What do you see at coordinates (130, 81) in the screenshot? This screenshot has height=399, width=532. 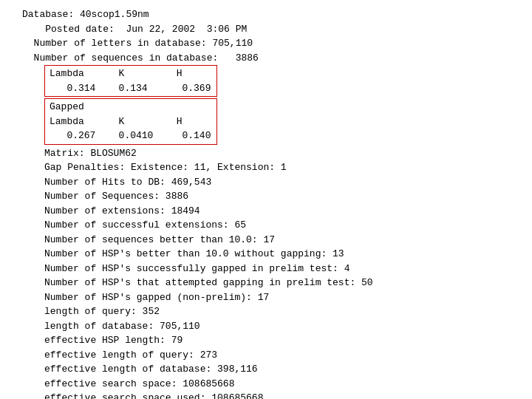 I see `lambda-headers: Lambda K H 0.314 0.134 0.369` at bounding box center [130, 81].